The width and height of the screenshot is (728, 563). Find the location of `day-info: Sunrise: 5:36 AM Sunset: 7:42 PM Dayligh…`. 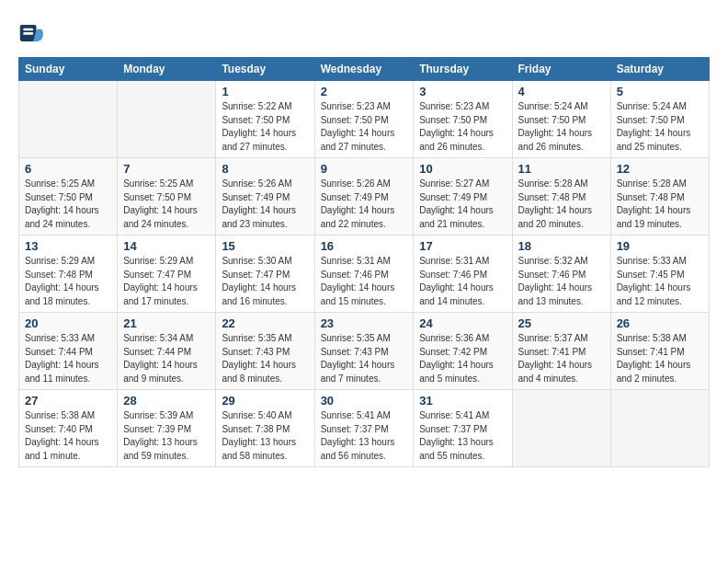

day-info: Sunrise: 5:36 AM Sunset: 7:42 PM Dayligh… is located at coordinates (462, 359).